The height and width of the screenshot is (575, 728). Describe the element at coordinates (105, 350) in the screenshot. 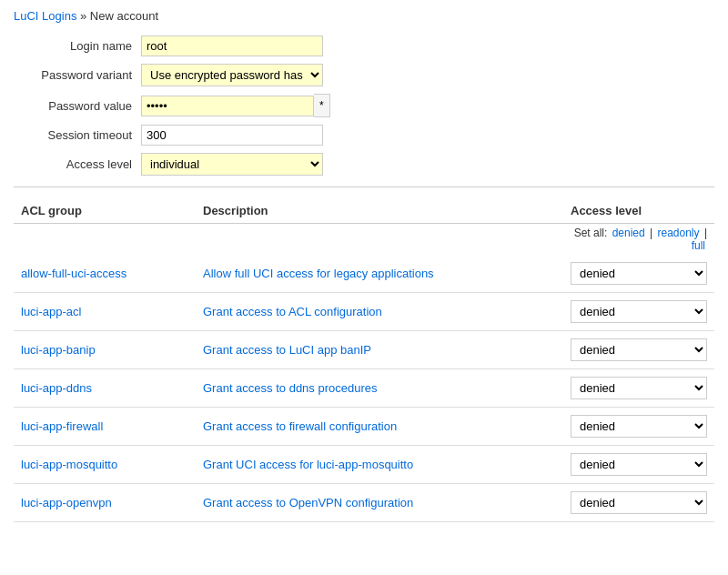

I see `acl-group-name: luci-app-banip` at that location.